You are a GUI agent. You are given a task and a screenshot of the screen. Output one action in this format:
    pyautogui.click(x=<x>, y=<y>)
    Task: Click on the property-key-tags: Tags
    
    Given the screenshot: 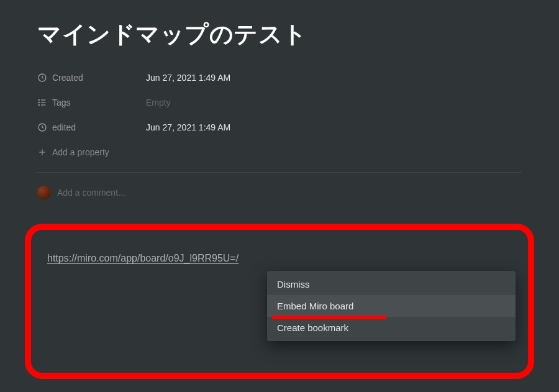 What is the action you would take?
    pyautogui.click(x=92, y=103)
    